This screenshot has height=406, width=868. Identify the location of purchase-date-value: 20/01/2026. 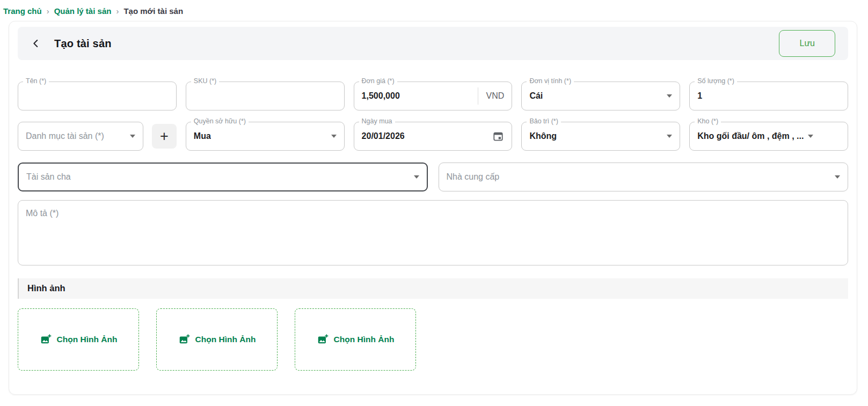
(383, 136).